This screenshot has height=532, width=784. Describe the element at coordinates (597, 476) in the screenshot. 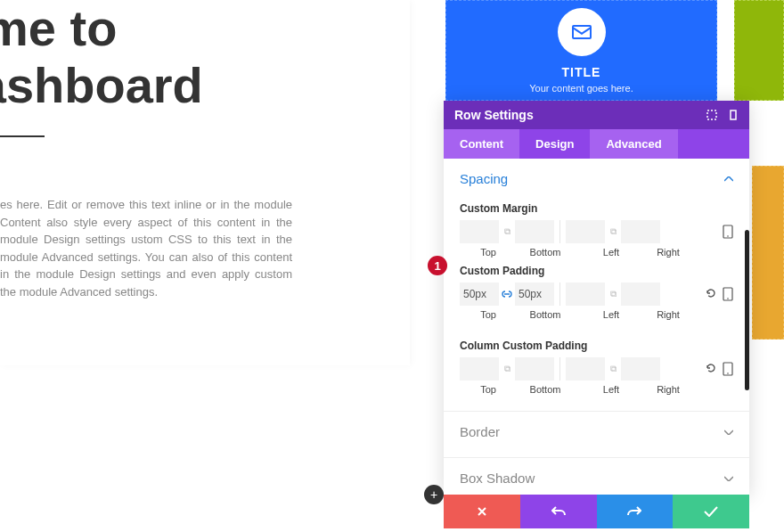

I see `section-box-shadow: Box Shadow` at that location.